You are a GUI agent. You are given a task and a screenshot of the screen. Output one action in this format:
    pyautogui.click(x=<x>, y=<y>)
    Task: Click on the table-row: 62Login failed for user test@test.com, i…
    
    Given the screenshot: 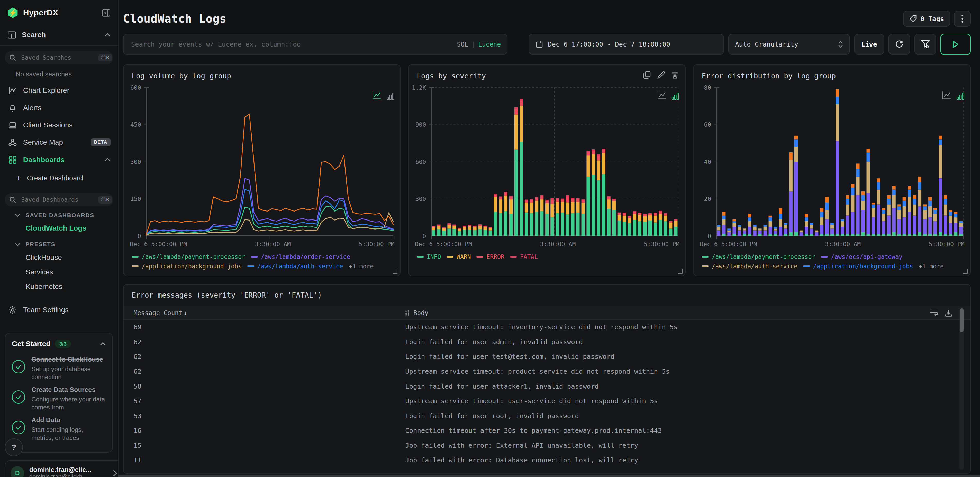 What is the action you would take?
    pyautogui.click(x=547, y=357)
    